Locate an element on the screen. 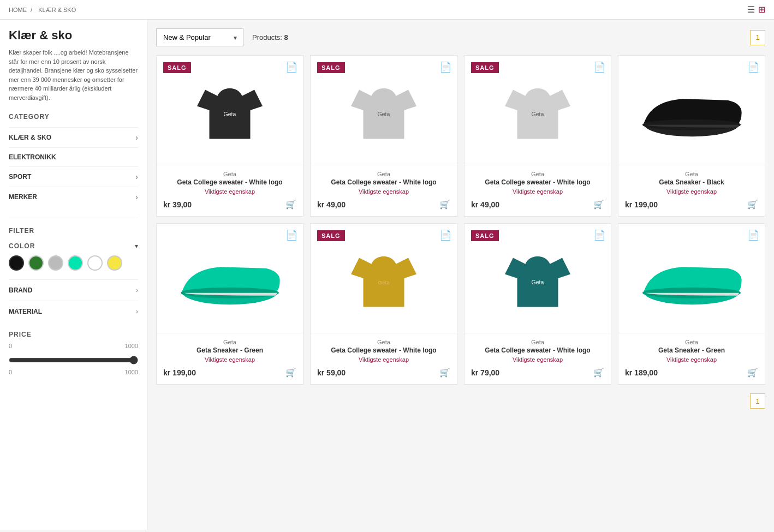 This screenshot has height=532, width=774. color-swatch-black is located at coordinates (16, 263).